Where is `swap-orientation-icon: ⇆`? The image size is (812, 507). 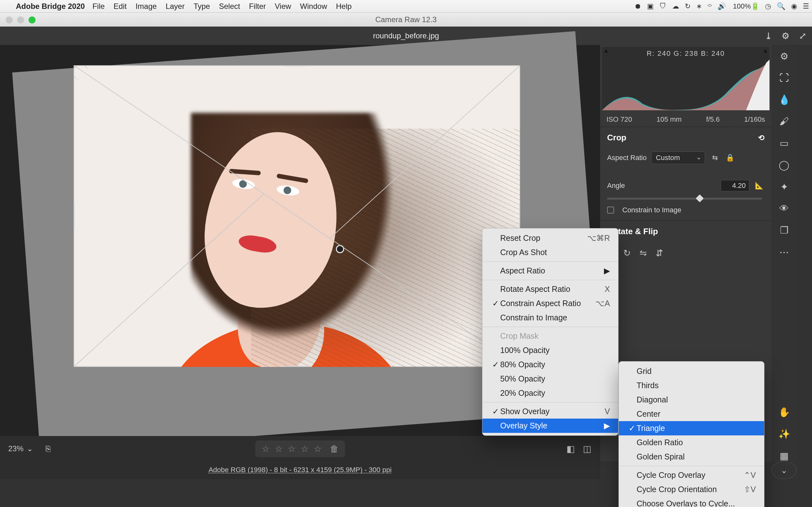
swap-orientation-icon: ⇆ is located at coordinates (715, 158).